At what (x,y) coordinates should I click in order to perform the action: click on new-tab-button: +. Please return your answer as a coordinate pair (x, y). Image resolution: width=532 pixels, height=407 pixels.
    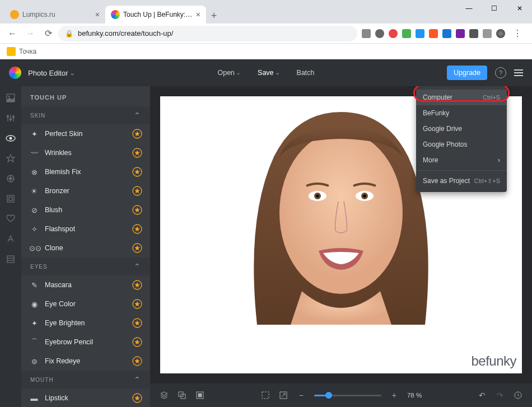
    Looking at the image, I should click on (214, 16).